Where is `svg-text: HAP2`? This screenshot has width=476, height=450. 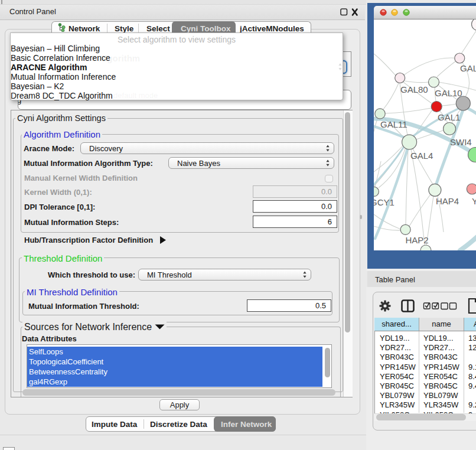
svg-text: HAP2 is located at coordinates (417, 240).